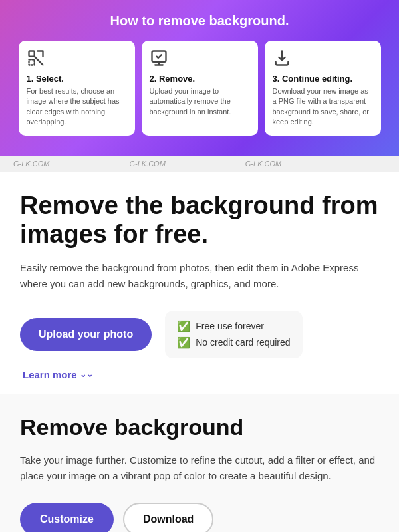 Image resolution: width=399 pixels, height=532 pixels. I want to click on remove-bg-desc: Take your image further. Customize to re…, so click(200, 468).